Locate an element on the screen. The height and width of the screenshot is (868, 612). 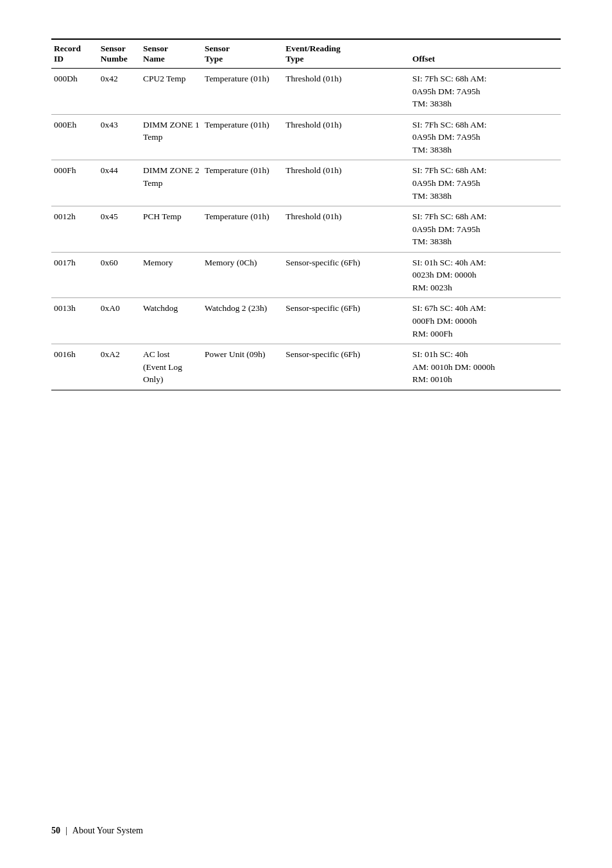
table-row: 0016h0xA2AC lost (Event LogOnly)Power Un… is located at coordinates (306, 367).